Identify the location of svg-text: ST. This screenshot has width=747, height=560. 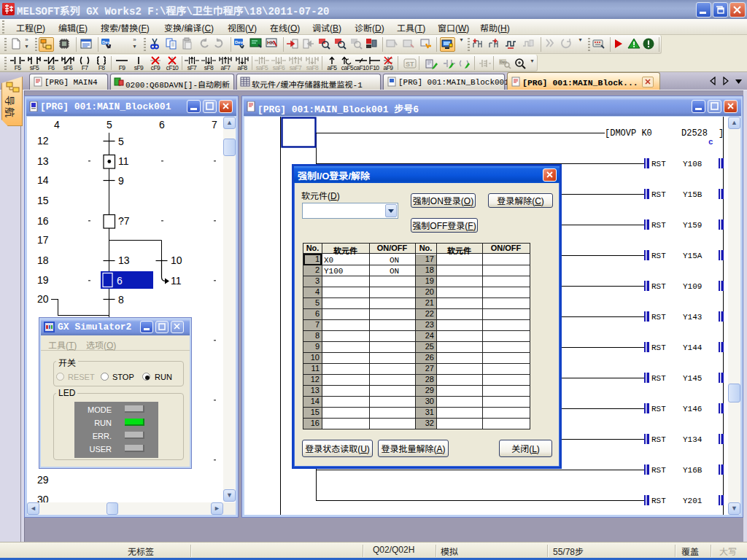
(410, 64).